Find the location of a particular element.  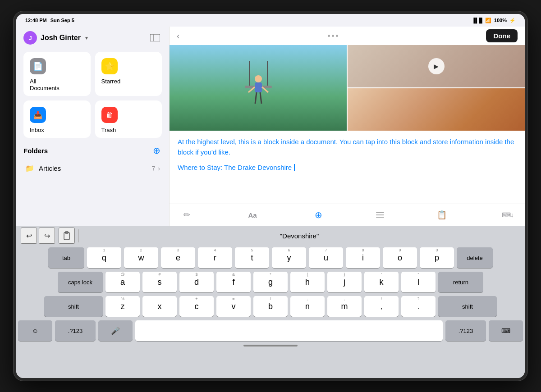

delete-key: delete is located at coordinates (475, 258).